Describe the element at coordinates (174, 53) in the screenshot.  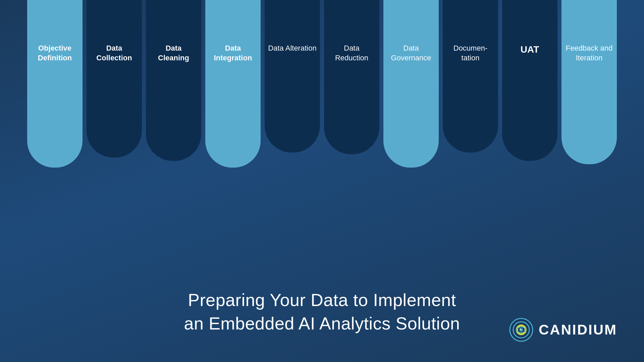
I see `pill-label-3: Data Cleaning` at that location.